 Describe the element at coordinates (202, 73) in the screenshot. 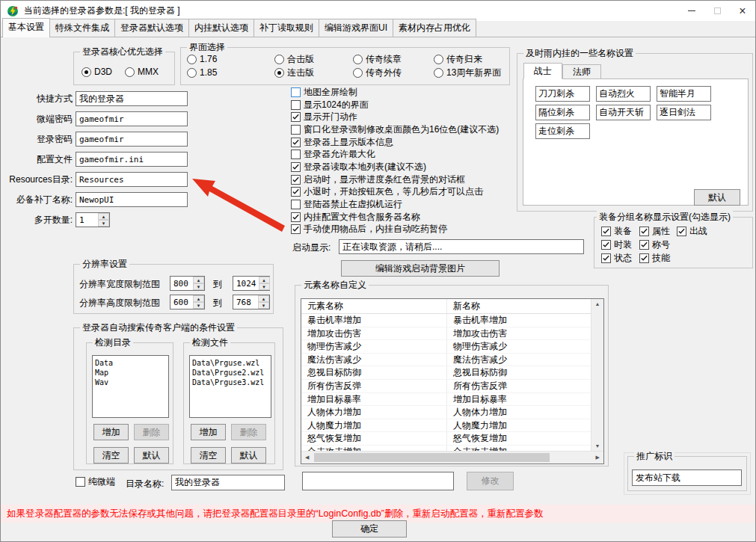

I see `interface-option-5: 1.85` at that location.